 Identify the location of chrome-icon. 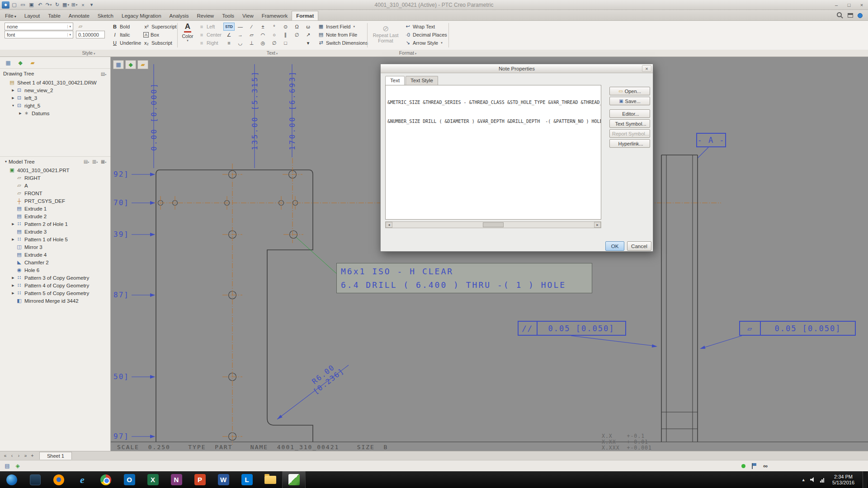
(106, 480).